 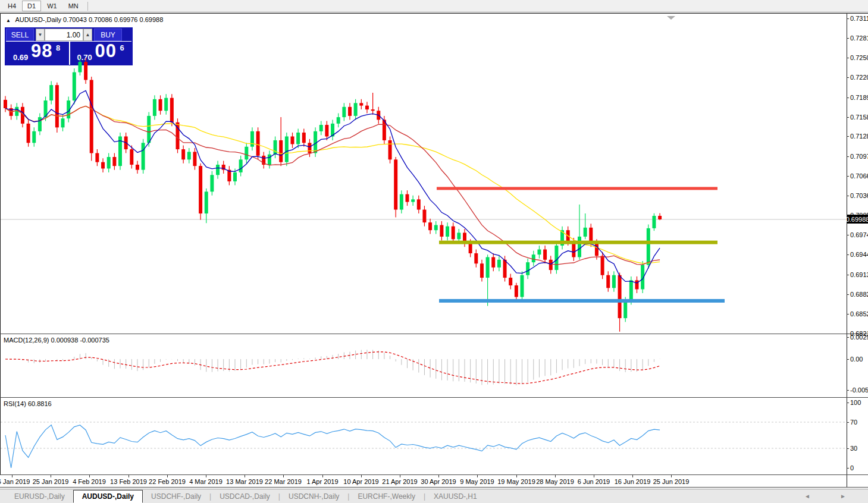 What do you see at coordinates (577, 188) in the screenshot?
I see `resistance-line` at bounding box center [577, 188].